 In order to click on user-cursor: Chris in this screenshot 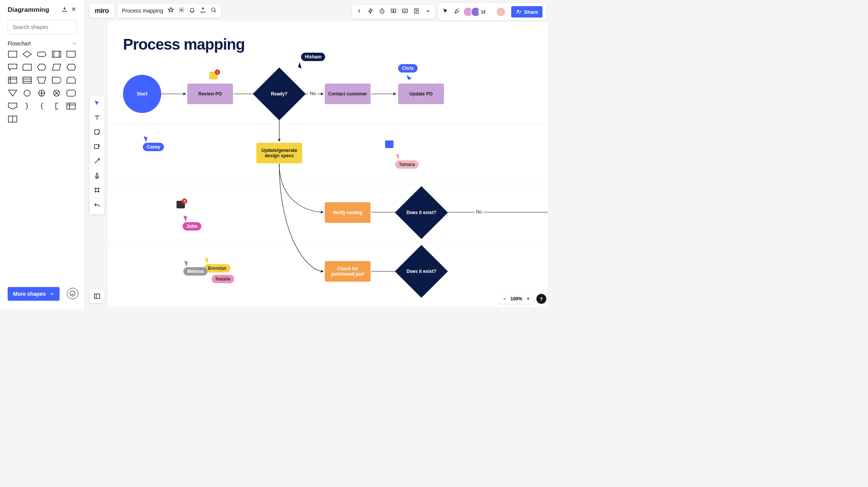, I will do `click(408, 72)`.